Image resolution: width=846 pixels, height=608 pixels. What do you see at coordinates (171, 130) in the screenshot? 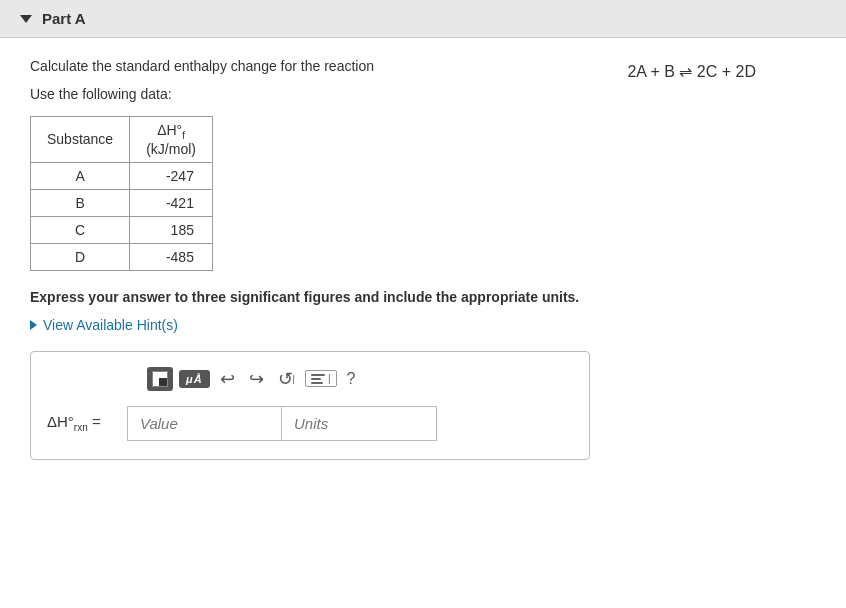
I see `enthalpy-header-line1: ΔH°f` at bounding box center [171, 130].